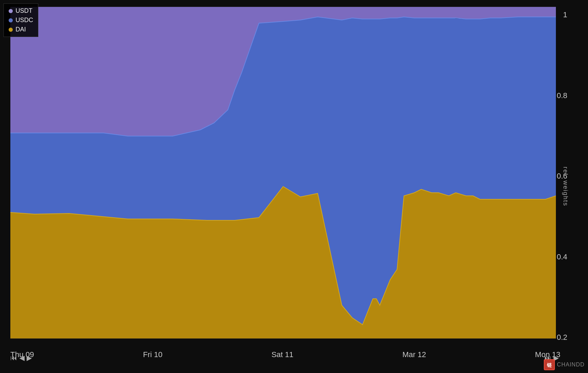 The image size is (588, 373). What do you see at coordinates (11, 11) in the screenshot?
I see `usdt-dot` at bounding box center [11, 11].